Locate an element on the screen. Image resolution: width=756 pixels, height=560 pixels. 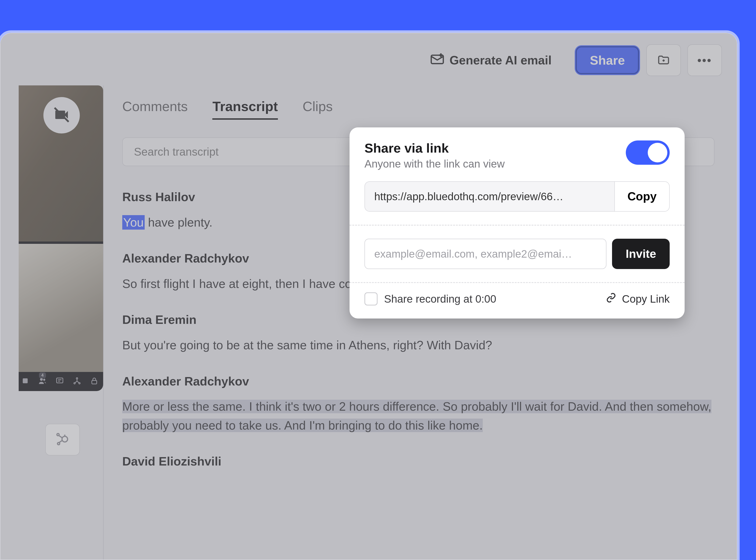
network-icon is located at coordinates (77, 381).